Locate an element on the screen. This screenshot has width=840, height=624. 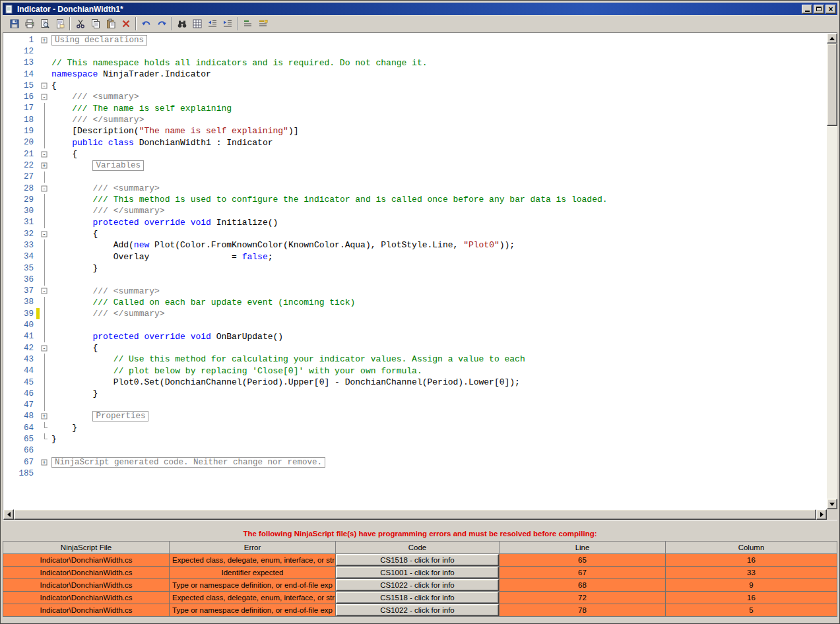
code-line: 66 is located at coordinates (415, 451).